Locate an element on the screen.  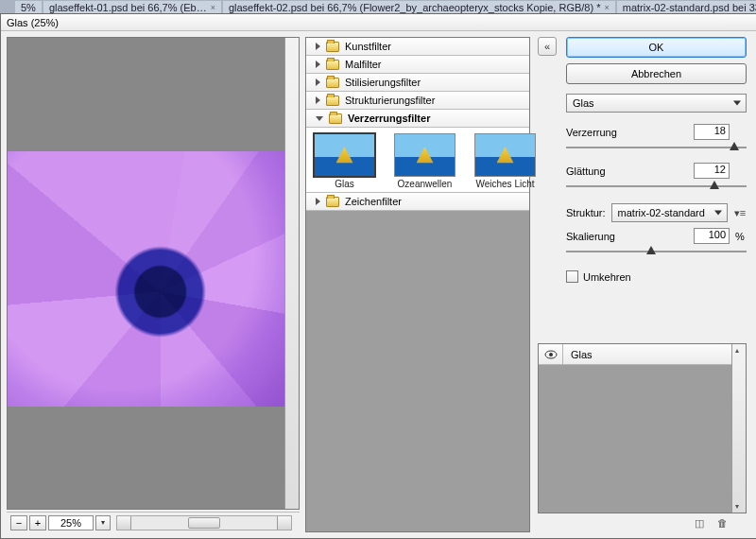
struktur-select: matrix-02-standard is located at coordinates (669, 213).